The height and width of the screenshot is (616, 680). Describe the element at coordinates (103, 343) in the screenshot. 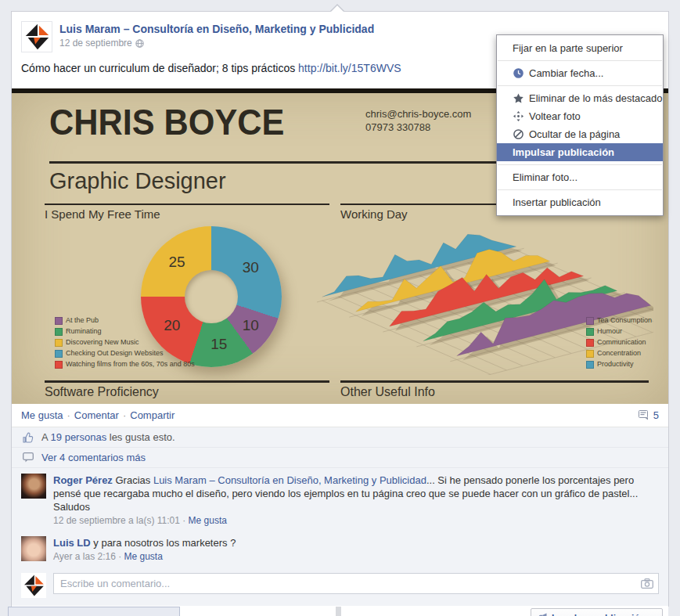

I see `legend-label: Discovering New Music` at that location.